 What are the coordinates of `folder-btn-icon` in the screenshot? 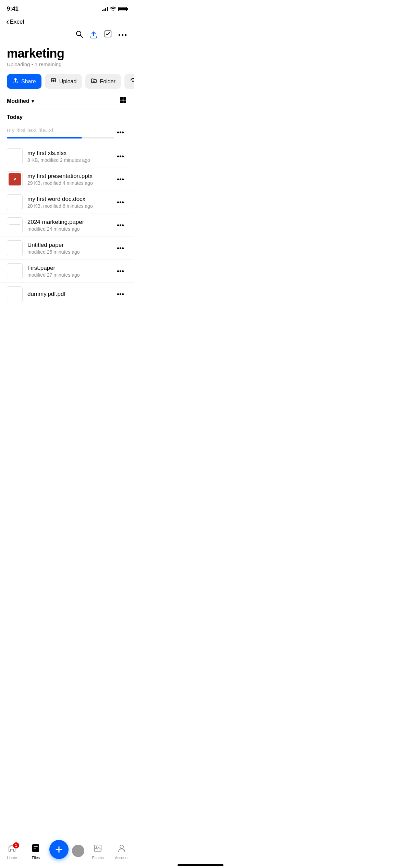 It's located at (94, 82).